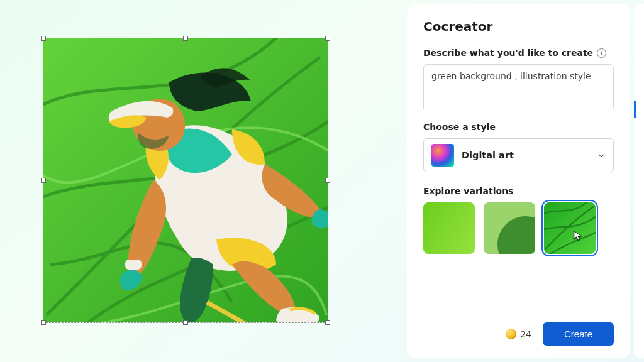 This screenshot has width=644, height=362. What do you see at coordinates (511, 334) in the screenshot?
I see `coin-icon` at bounding box center [511, 334].